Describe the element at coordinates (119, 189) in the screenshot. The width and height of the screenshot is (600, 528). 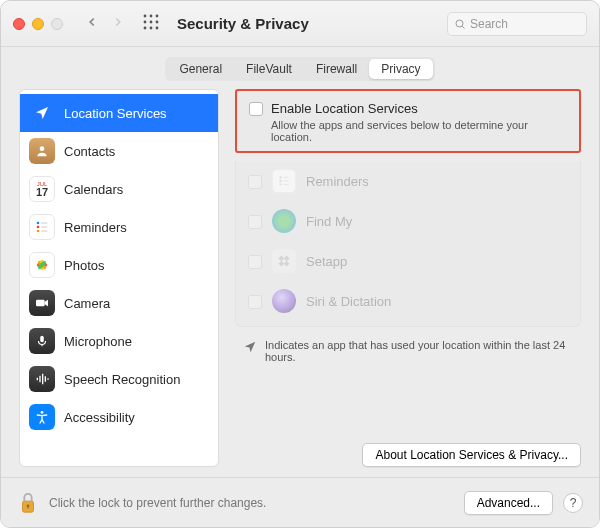
I see `sidebar-item-calendars: JUL17 Calendars` at that location.